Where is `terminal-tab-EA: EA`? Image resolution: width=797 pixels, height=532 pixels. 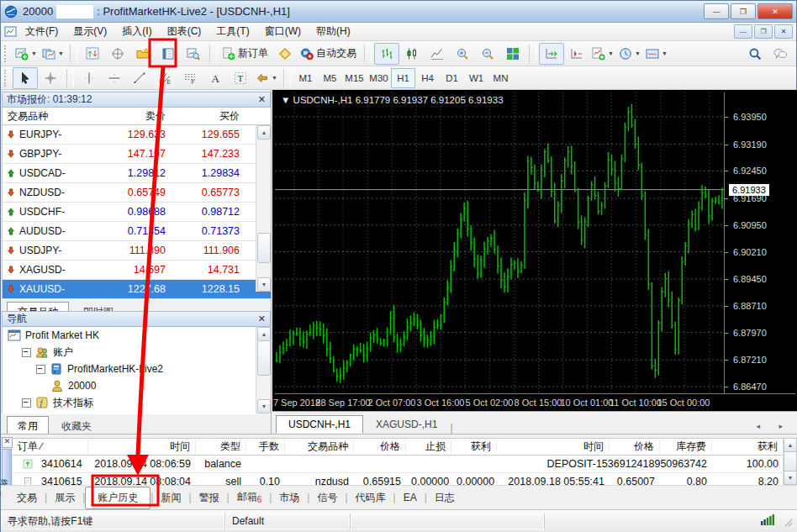
terminal-tab-EA: EA is located at coordinates (410, 498).